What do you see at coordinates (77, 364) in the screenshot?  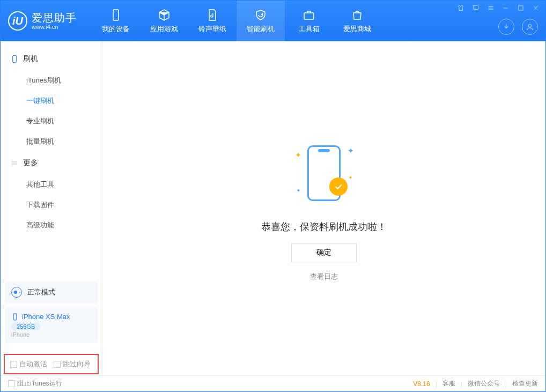 I see `checkbox-label: 跳过向导` at bounding box center [77, 364].